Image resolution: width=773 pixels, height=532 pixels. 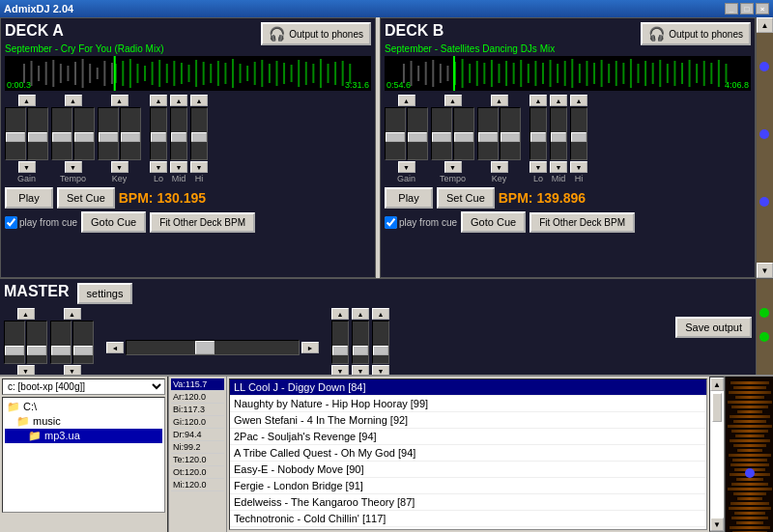 What do you see at coordinates (468, 404) in the screenshot?
I see `track-item-1: Naughty by Nature - Hip Hop Hooray [99]` at bounding box center [468, 404].